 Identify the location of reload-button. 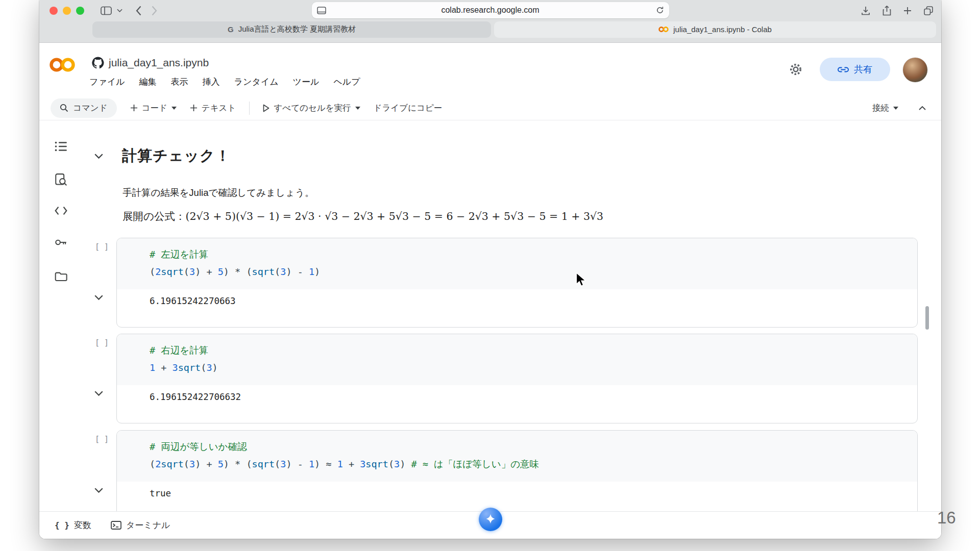
(660, 10).